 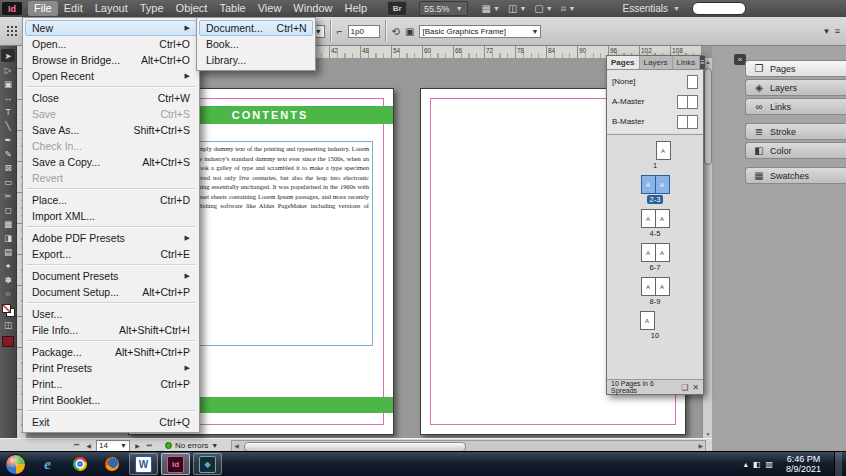 What do you see at coordinates (8, 126) in the screenshot?
I see `line-tool: ╲` at bounding box center [8, 126].